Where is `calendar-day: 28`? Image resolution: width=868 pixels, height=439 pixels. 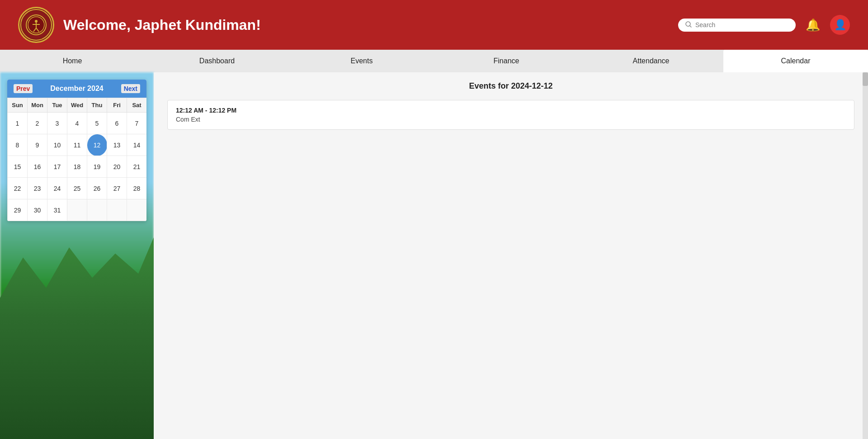
calendar-day: 28 is located at coordinates (137, 189).